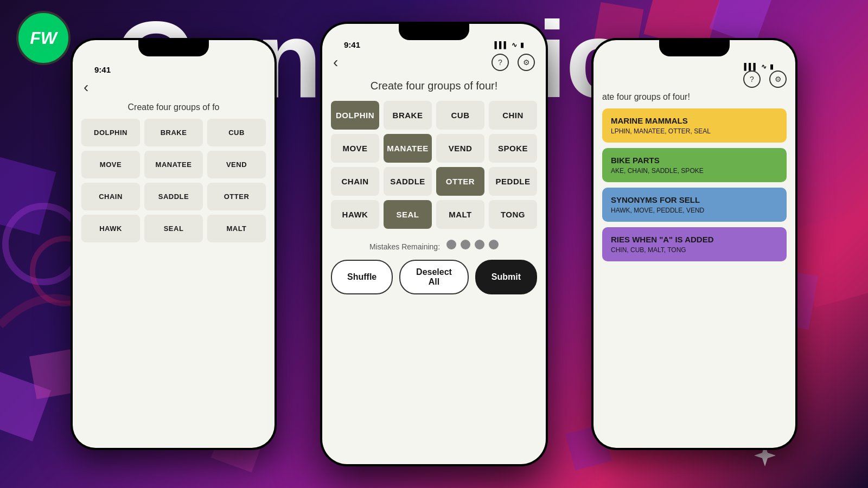  I want to click on action-buttons: Shuffle Deselect All Submit, so click(434, 277).